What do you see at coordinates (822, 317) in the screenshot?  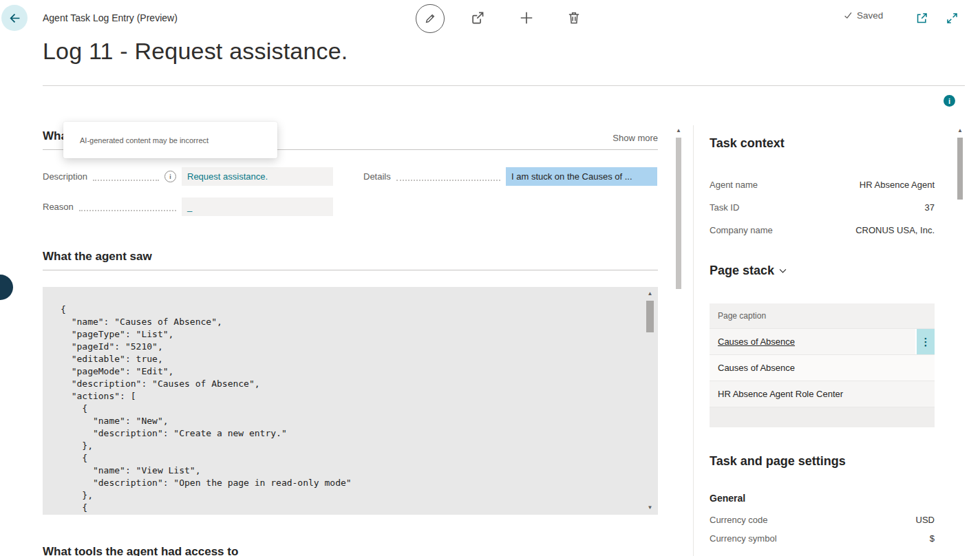 I see `page-caption-column-header: Page caption` at bounding box center [822, 317].